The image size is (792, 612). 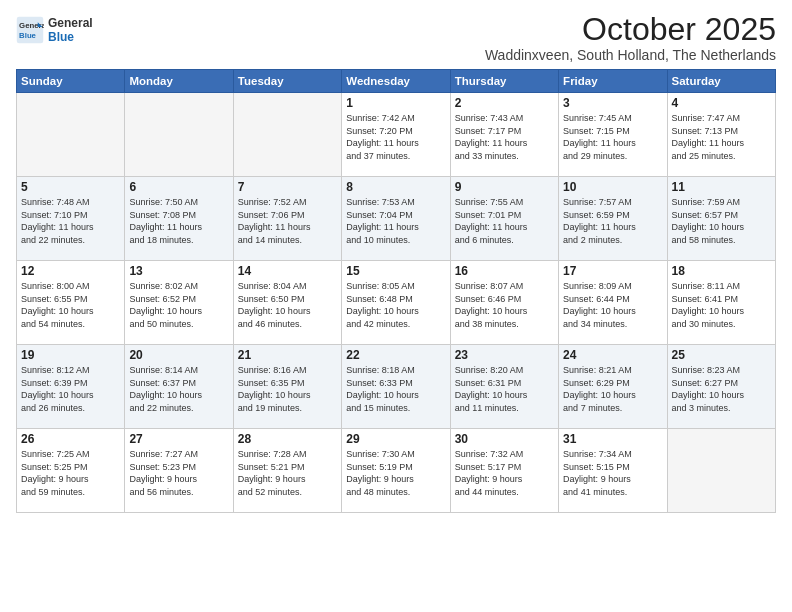 I want to click on table-row: 11Sunrise: 7:59 AMSunset: 6:57 PMDayligh…, so click(x=721, y=219).